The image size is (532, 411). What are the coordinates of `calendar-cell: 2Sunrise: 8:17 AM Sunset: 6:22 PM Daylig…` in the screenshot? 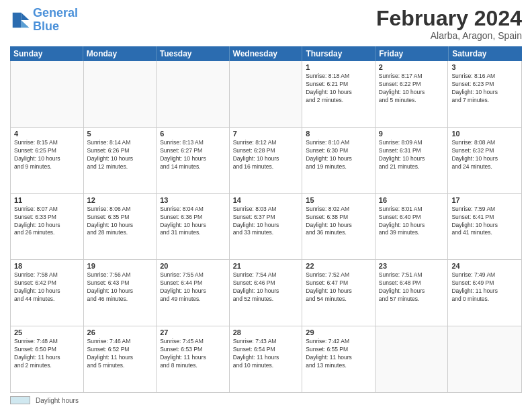 It's located at (412, 94).